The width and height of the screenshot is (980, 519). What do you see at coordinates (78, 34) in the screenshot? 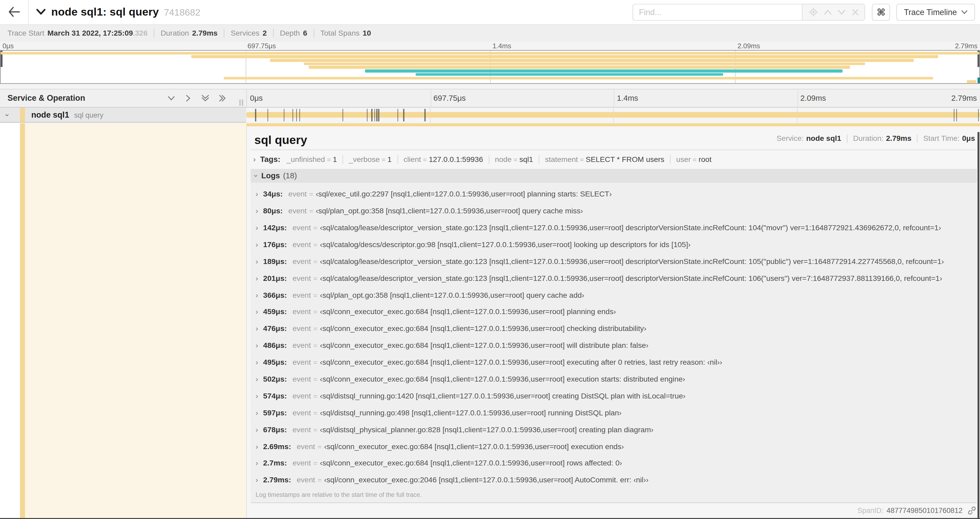
I see `summary-item: Trace StartMarch 31 2022, 17:25:09.326` at bounding box center [78, 34].